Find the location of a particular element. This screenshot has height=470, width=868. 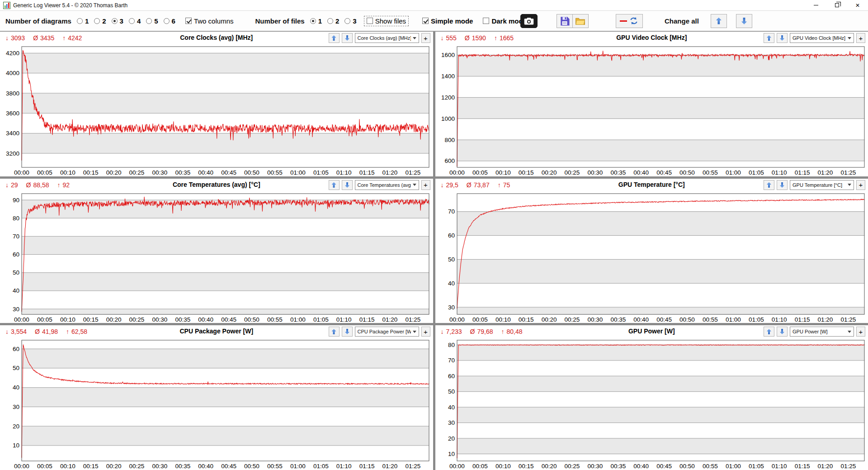

diagrams-radio-3: 3 is located at coordinates (118, 21).